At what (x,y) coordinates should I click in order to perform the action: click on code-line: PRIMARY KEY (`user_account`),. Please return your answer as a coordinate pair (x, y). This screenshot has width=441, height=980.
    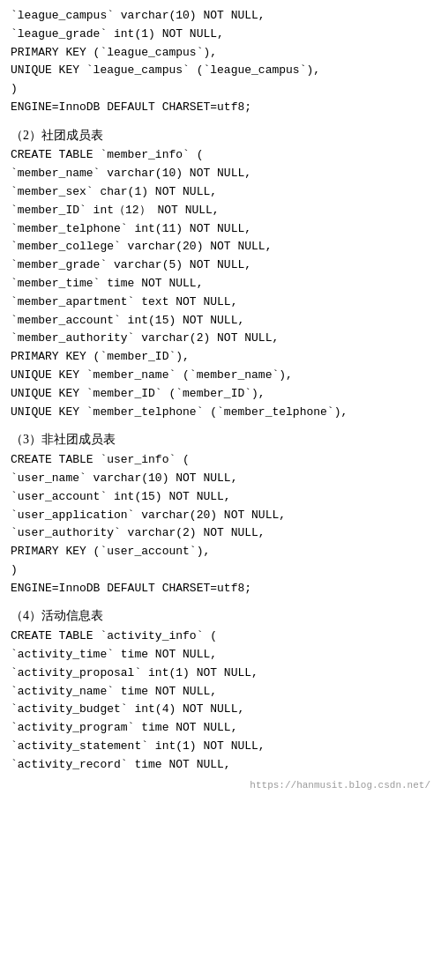
    Looking at the image, I should click on (220, 552).